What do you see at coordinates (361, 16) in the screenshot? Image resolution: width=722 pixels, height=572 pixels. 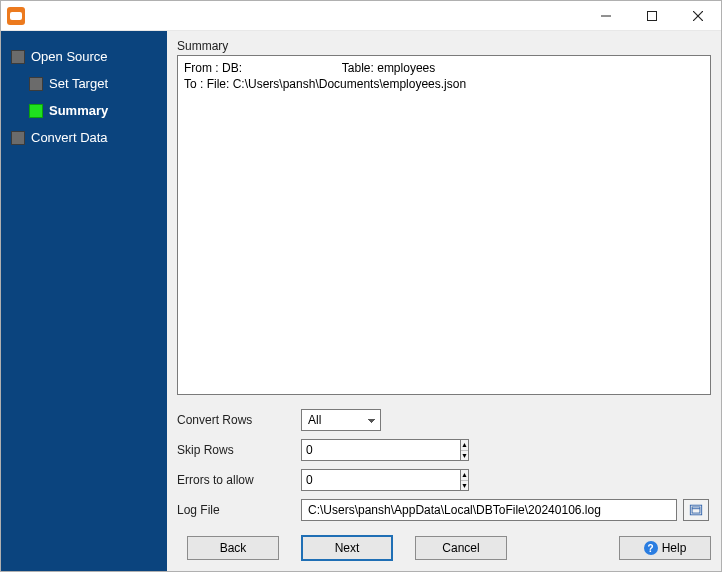 I see `titlebar` at bounding box center [361, 16].